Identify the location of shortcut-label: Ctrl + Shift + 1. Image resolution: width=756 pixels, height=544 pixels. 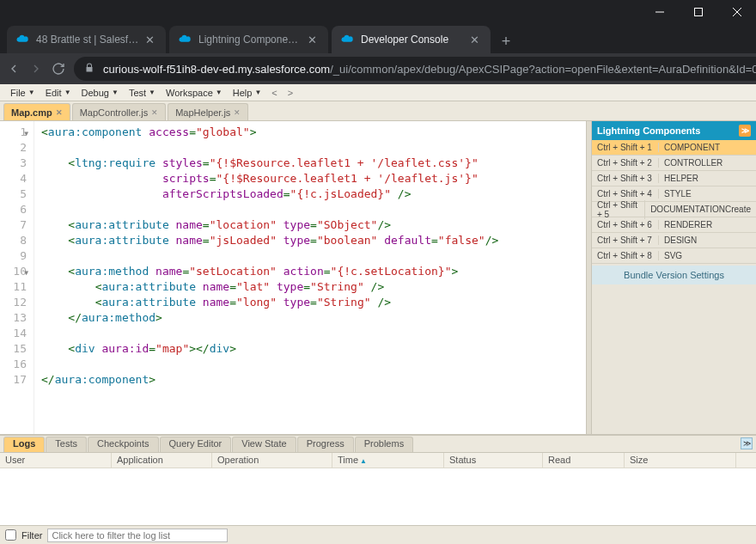
(625, 148).